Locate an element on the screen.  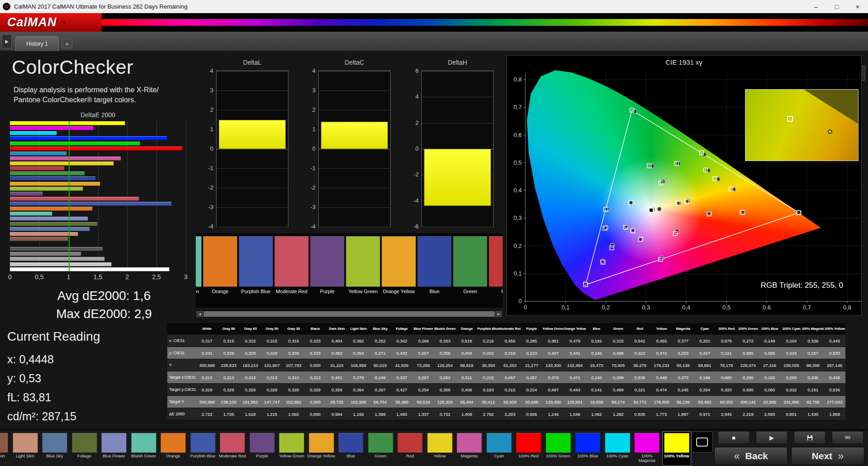
table-cell: 102,908 is located at coordinates (359, 402).